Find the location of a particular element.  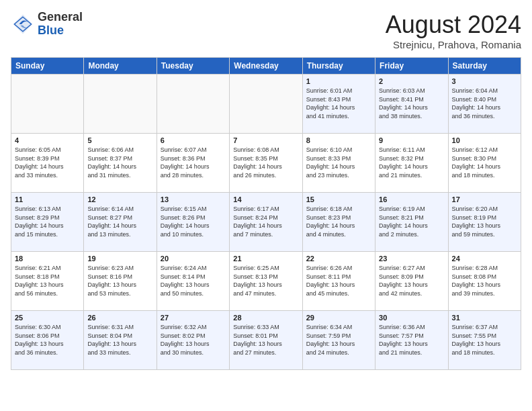

day-number: 25 is located at coordinates (47, 318).